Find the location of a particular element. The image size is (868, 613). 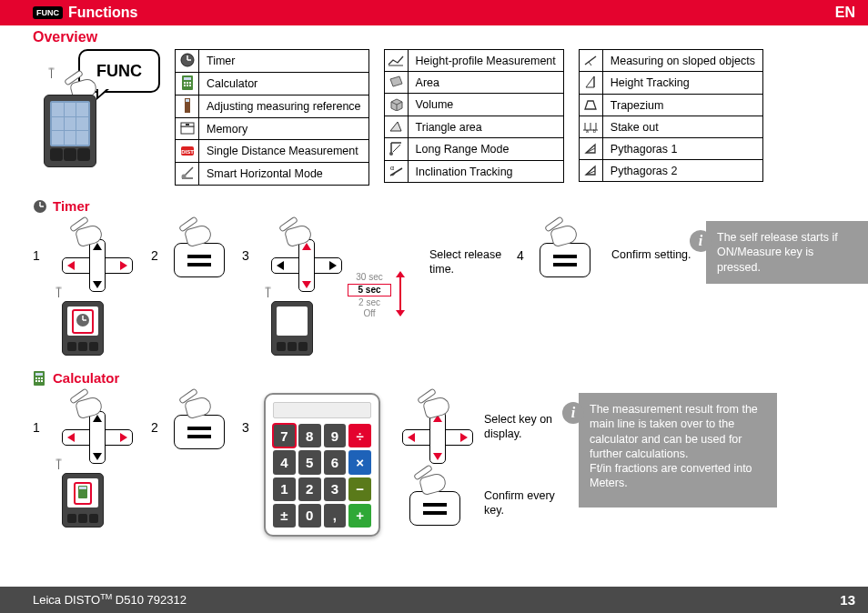

func-label: Measuring on sloped objects is located at coordinates (682, 61).